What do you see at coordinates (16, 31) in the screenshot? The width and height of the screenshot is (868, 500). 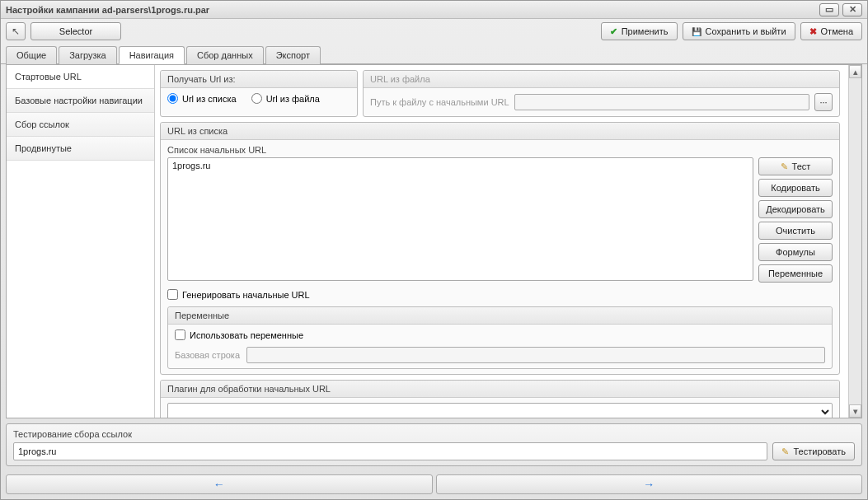 I see `cursor-icon` at bounding box center [16, 31].